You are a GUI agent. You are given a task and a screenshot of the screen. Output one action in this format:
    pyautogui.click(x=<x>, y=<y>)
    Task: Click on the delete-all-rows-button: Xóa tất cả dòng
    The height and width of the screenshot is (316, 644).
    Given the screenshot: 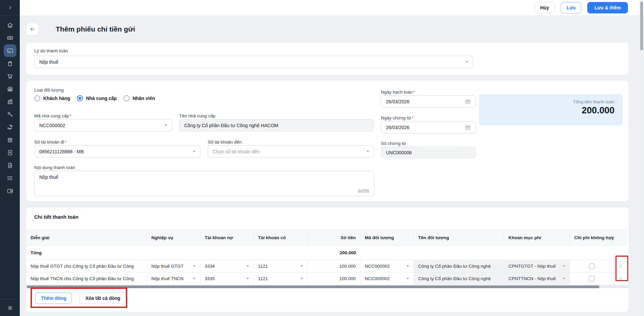 What is the action you would take?
    pyautogui.click(x=103, y=298)
    